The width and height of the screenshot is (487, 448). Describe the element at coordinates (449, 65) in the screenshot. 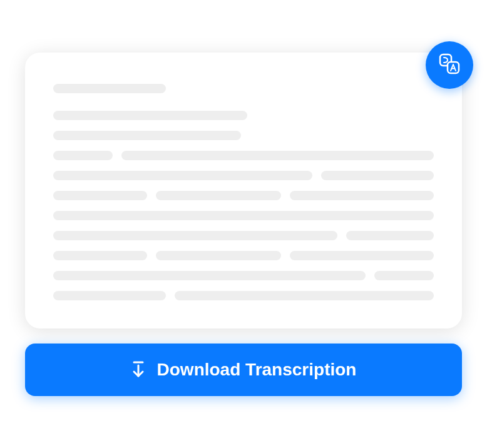

I see `translate-button` at that location.